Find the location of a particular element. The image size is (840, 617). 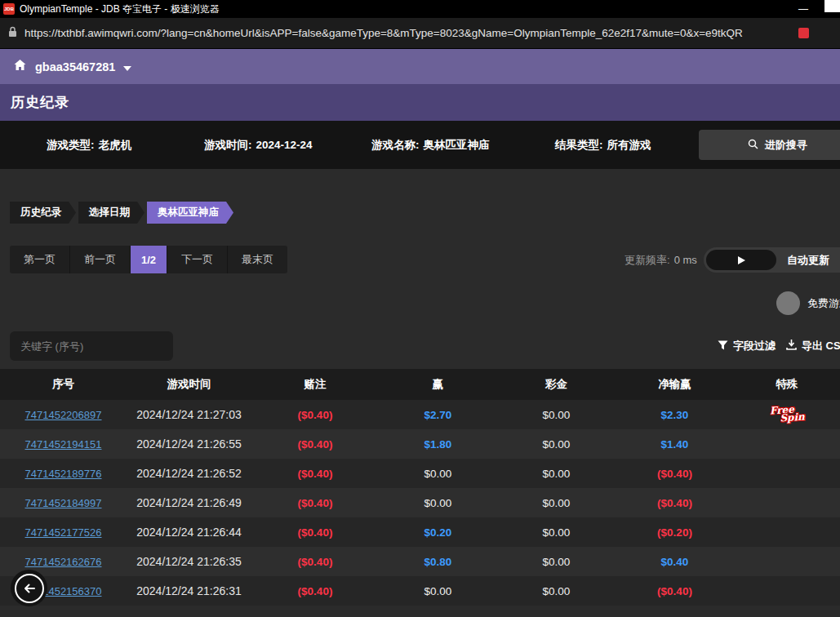

table-row: 7471452162676 2024/12/24 21:26:35 ($0.40… is located at coordinates (420, 562).